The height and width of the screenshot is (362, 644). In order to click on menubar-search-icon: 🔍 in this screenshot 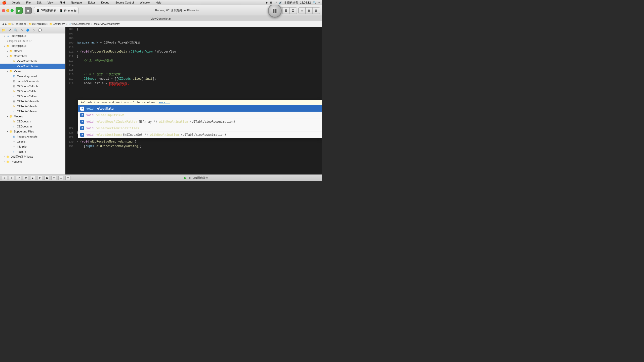, I will do `click(315, 3)`.